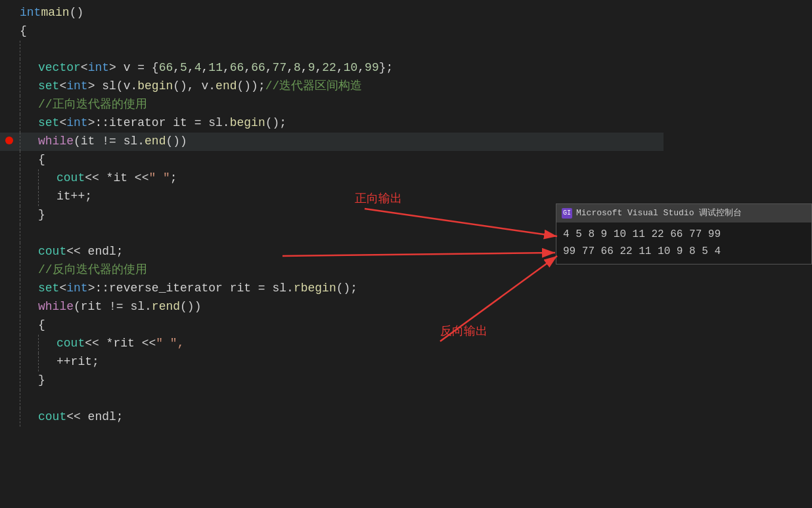  Describe the element at coordinates (332, 417) in the screenshot. I see `code-line: cout << endl;` at that location.